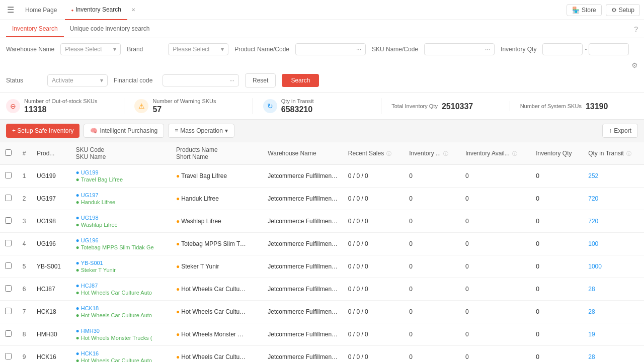 The width and height of the screenshot is (644, 362). Describe the element at coordinates (232, 80) in the screenshot. I see `financial-dots-icon: ···` at that location.